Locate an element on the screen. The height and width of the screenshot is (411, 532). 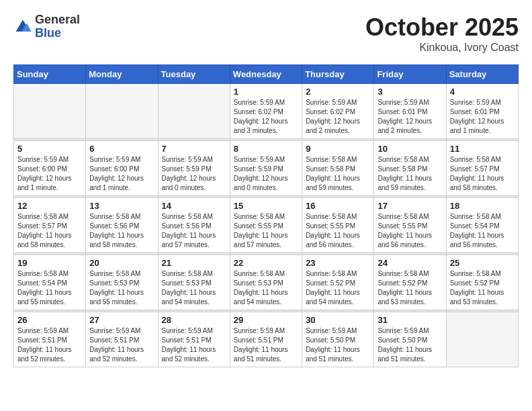
day-number: 1 is located at coordinates (266, 91).